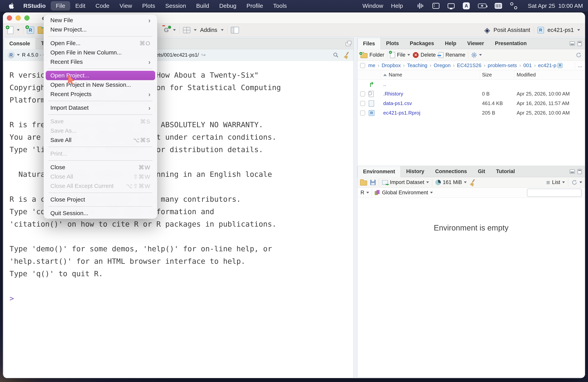 This screenshot has width=588, height=382. I want to click on file-menu-item: Save All ⌥⌘S ›, so click(100, 140).